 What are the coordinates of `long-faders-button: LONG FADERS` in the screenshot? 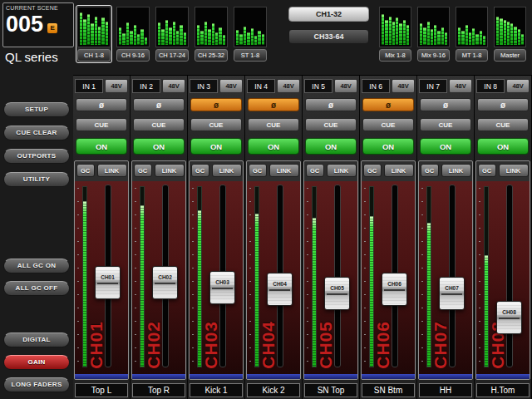 It's located at (37, 385).